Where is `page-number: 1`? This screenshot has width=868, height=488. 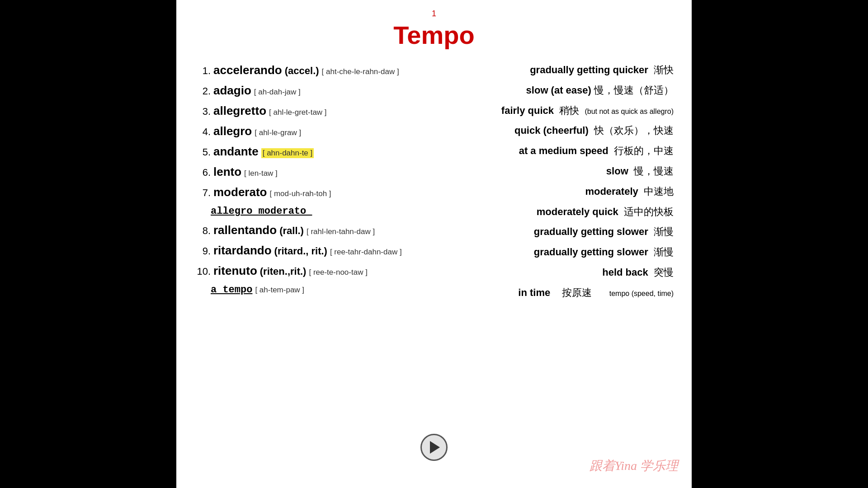 page-number: 1 is located at coordinates (434, 14).